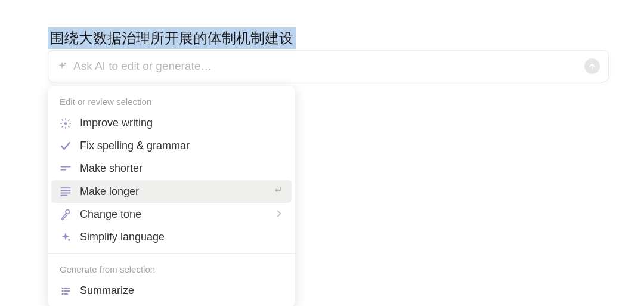  Describe the element at coordinates (66, 146) in the screenshot. I see `check-icon` at that location.